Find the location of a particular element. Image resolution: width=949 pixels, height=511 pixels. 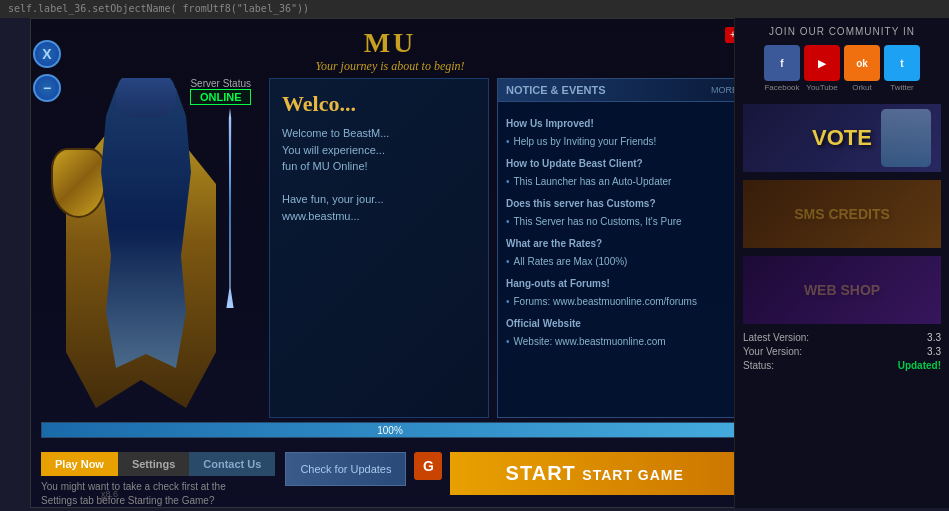

notice-section-5: Hang-outs at Forums! is located at coordinates (622, 284).